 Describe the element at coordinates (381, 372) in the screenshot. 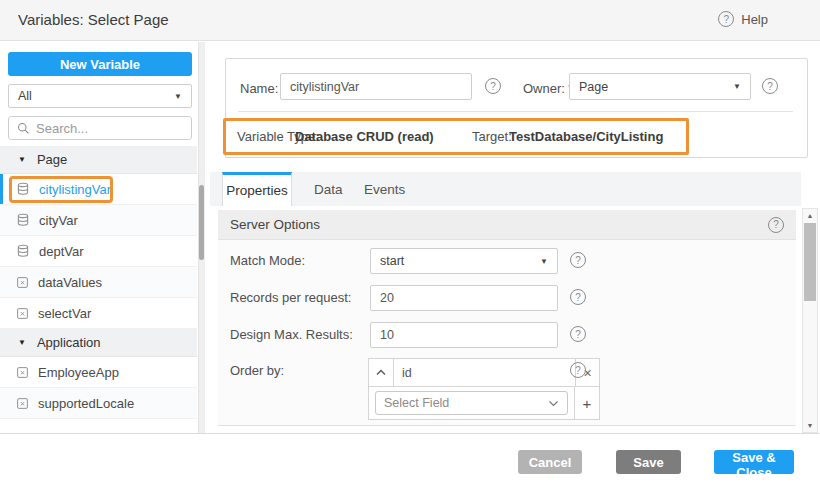

I see `chevron-up-icon` at that location.